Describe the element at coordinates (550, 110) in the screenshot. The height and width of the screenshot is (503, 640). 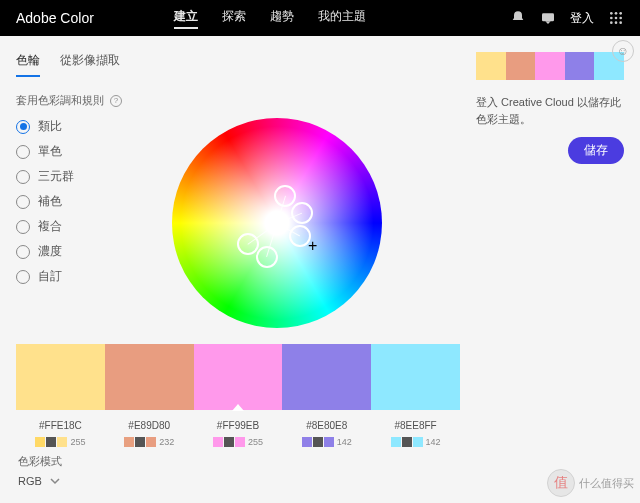
I see `signin-message: 登入 Creative Cloud 以儲存此色彩主題。` at that location.